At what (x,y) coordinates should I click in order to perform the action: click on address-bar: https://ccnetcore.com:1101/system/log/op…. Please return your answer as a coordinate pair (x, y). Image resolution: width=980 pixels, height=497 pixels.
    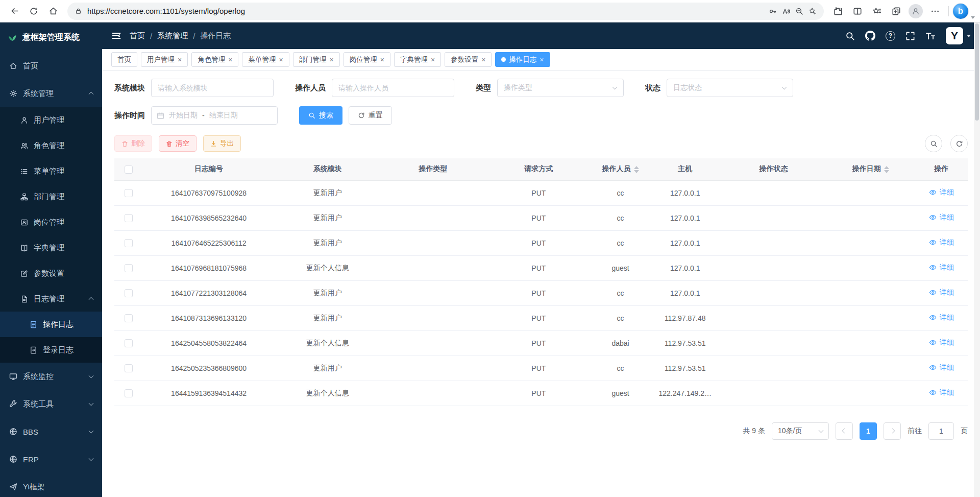
    Looking at the image, I should click on (446, 11).